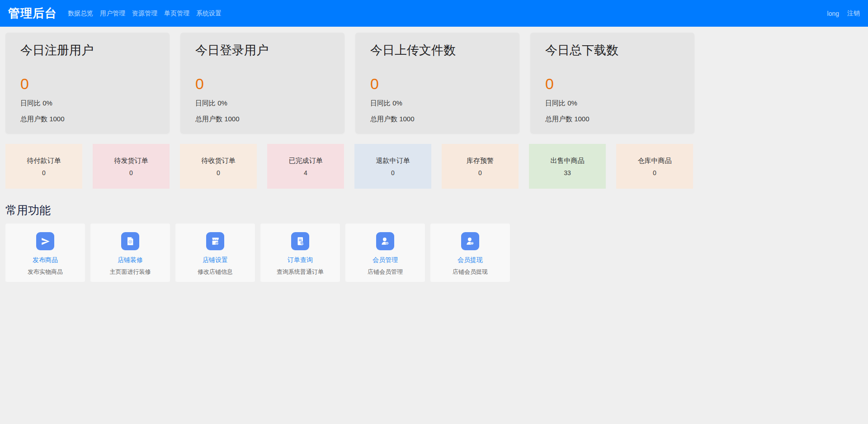  I want to click on order-tile-value: 33, so click(567, 173).